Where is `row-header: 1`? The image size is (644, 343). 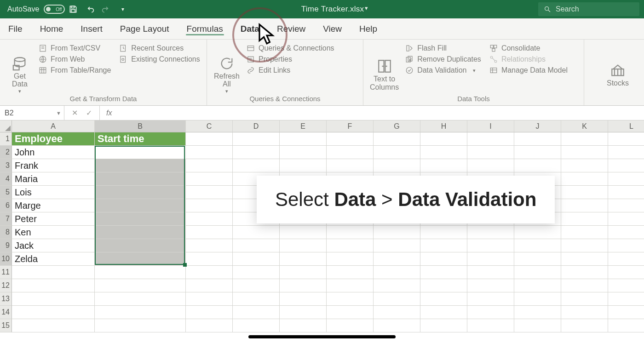 row-header: 1 is located at coordinates (6, 139).